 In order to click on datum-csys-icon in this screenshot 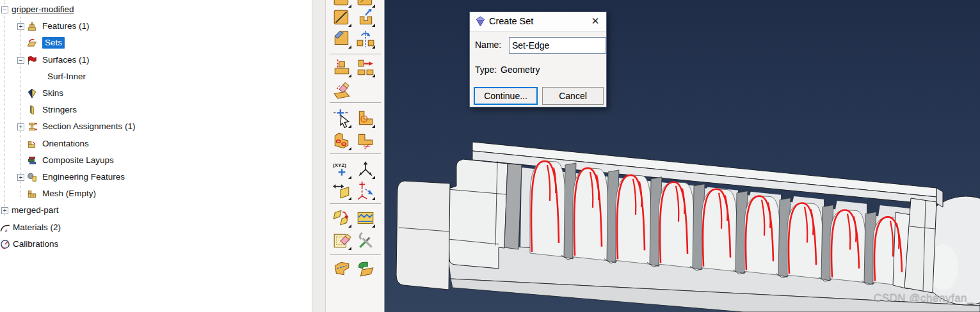, I will do `click(365, 191)`.